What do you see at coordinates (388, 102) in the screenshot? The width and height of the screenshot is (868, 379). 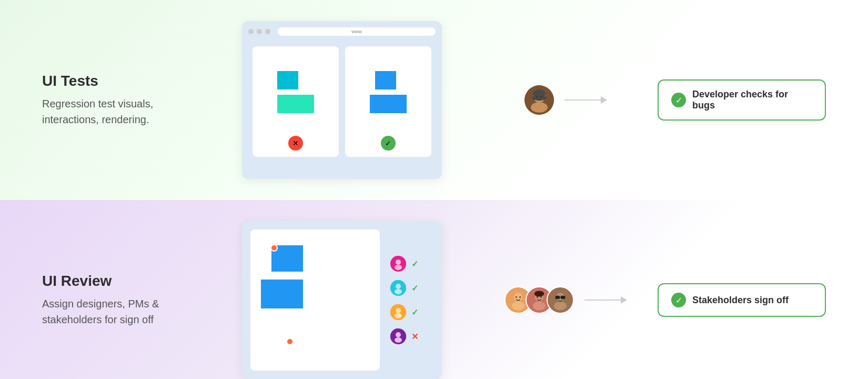 I see `test-card-pass: ✓` at bounding box center [388, 102].